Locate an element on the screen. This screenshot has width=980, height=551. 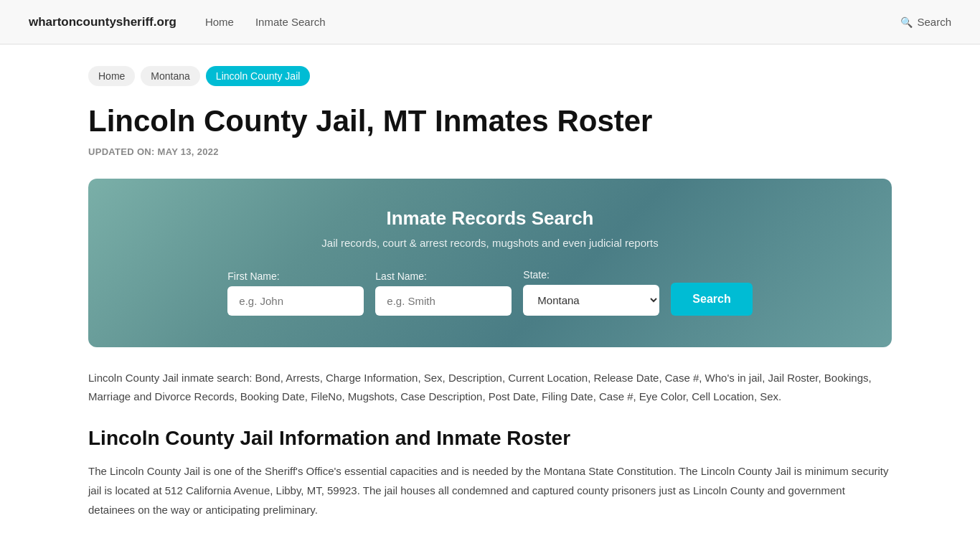
state-label: State: is located at coordinates (591, 275).